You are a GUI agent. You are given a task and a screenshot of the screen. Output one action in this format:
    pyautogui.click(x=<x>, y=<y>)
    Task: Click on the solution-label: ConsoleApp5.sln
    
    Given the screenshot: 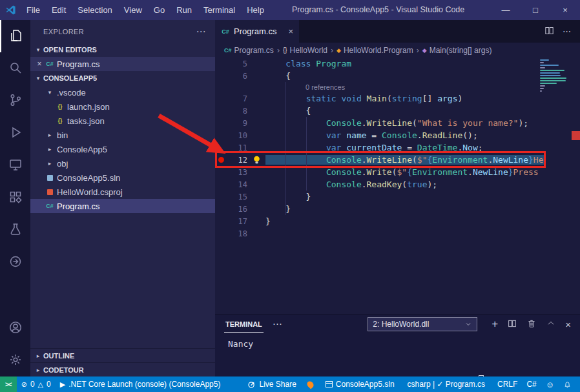 What is the action you would take?
    pyautogui.click(x=366, y=384)
    